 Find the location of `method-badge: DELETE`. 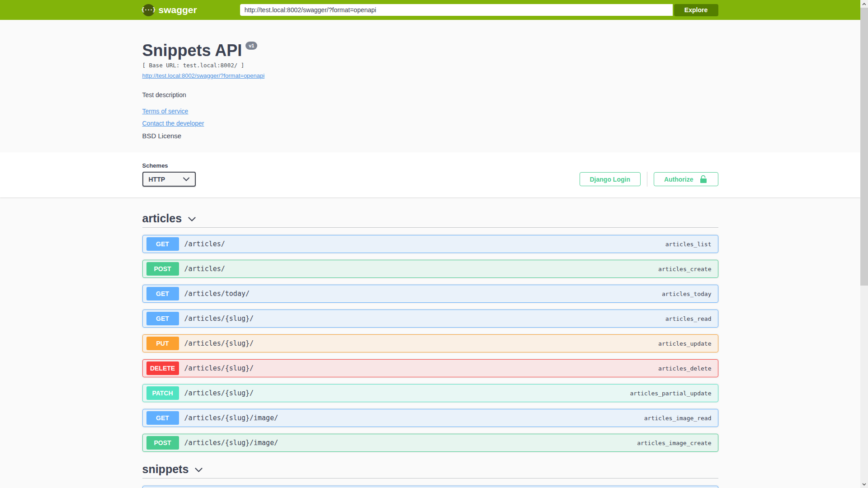

method-badge: DELETE is located at coordinates (163, 368).